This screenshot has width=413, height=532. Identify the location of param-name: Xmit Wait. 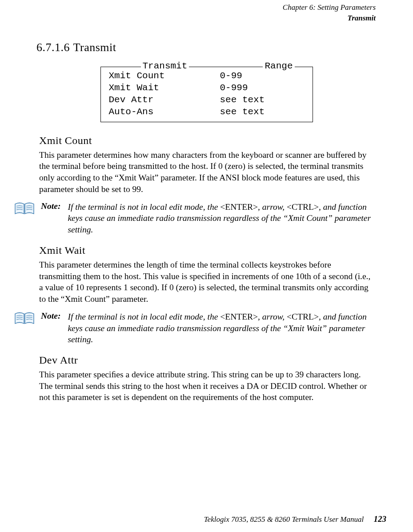
(164, 88).